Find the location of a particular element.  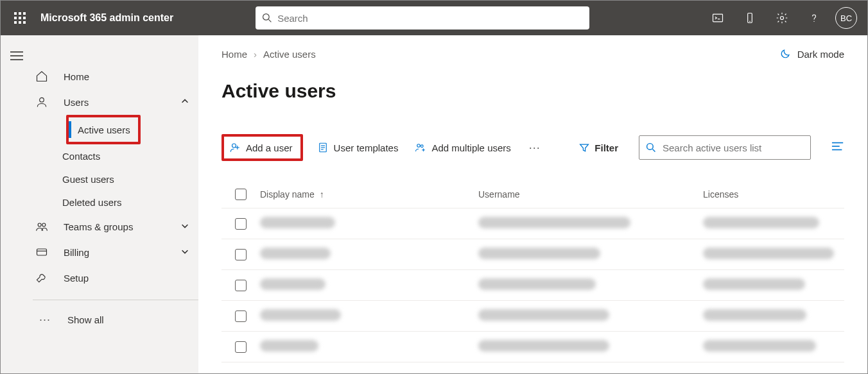

sidebar-item-label: Setup is located at coordinates (76, 278).